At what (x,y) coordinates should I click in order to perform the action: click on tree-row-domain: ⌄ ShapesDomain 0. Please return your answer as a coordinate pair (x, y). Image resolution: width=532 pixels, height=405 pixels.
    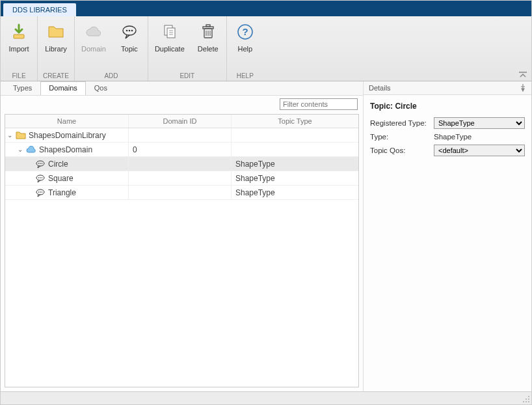
    Looking at the image, I should click on (182, 150).